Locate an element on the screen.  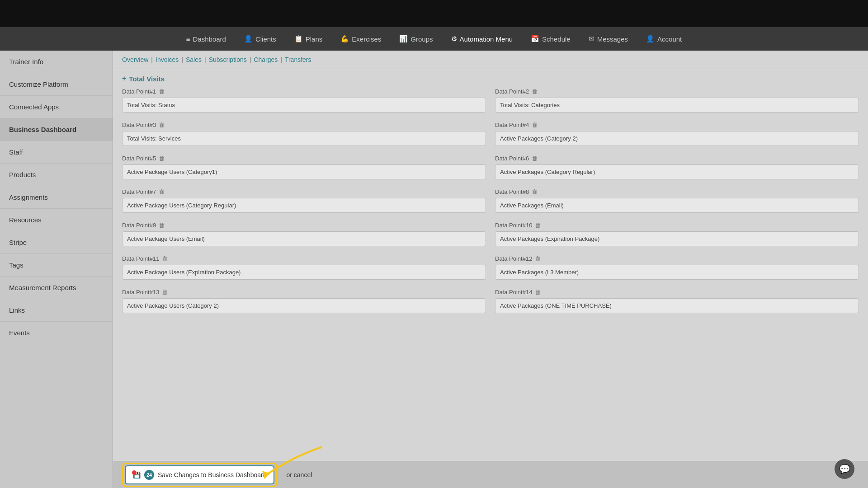
nav-groups-label: Groups is located at coordinates (421, 39).